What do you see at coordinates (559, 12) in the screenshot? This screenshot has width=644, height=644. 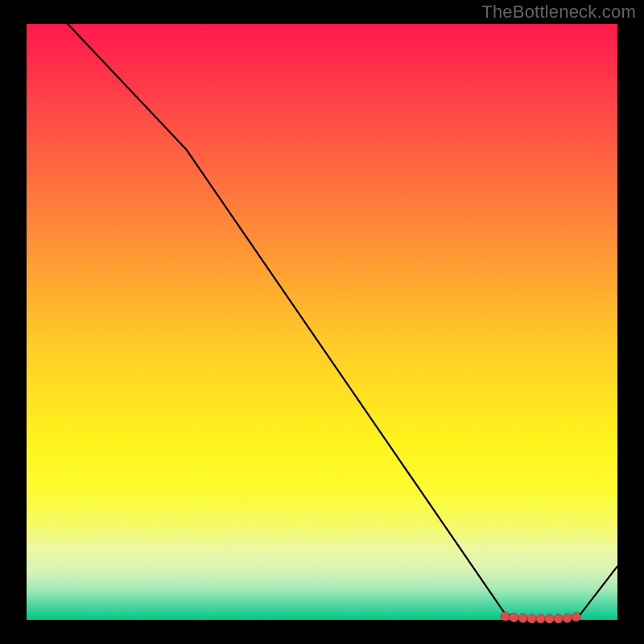 I see `watermark-text: TheBottleneck.com` at bounding box center [559, 12].